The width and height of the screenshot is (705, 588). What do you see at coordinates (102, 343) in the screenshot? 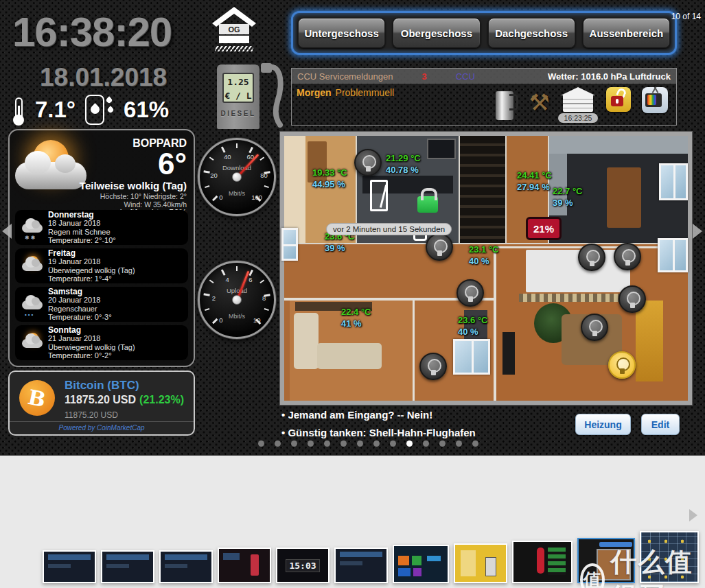
I see `forecast-row: •••Sonntag21 Januar 2018Überwiegend wolk…` at bounding box center [102, 343].